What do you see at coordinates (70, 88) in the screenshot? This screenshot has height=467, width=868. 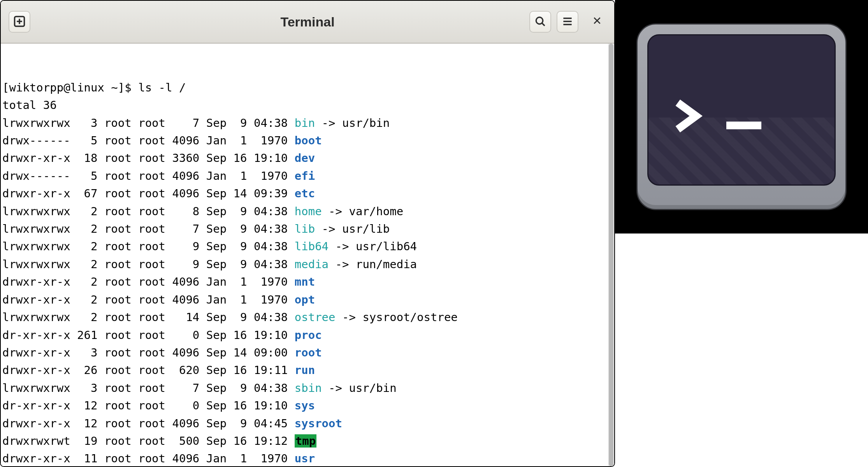 I see `prompt: [wiktorpp@linux ~]$` at bounding box center [70, 88].